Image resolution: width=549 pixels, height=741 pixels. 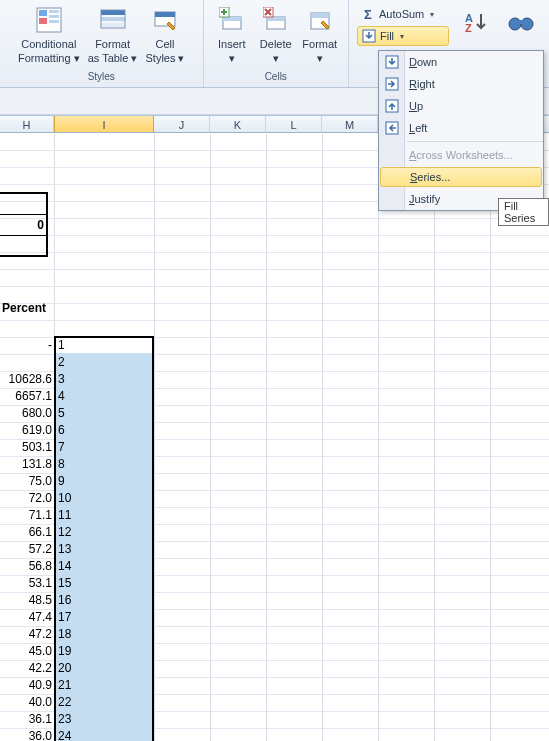 What do you see at coordinates (276, 78) in the screenshot?
I see `cells-group-label: Cells` at bounding box center [276, 78].